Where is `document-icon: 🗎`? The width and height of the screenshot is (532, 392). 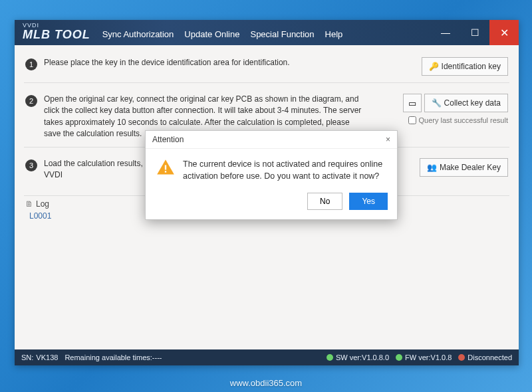 document-icon: 🗎 is located at coordinates (29, 204).